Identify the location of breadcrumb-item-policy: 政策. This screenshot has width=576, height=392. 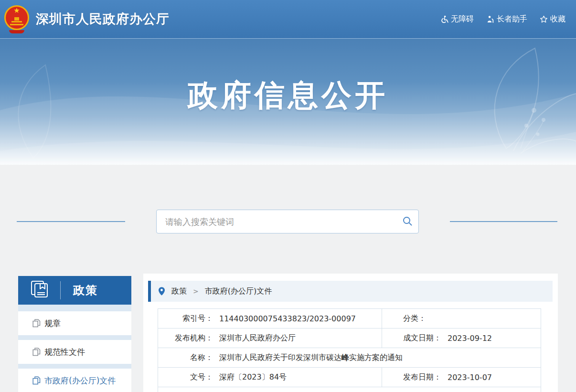
(179, 291).